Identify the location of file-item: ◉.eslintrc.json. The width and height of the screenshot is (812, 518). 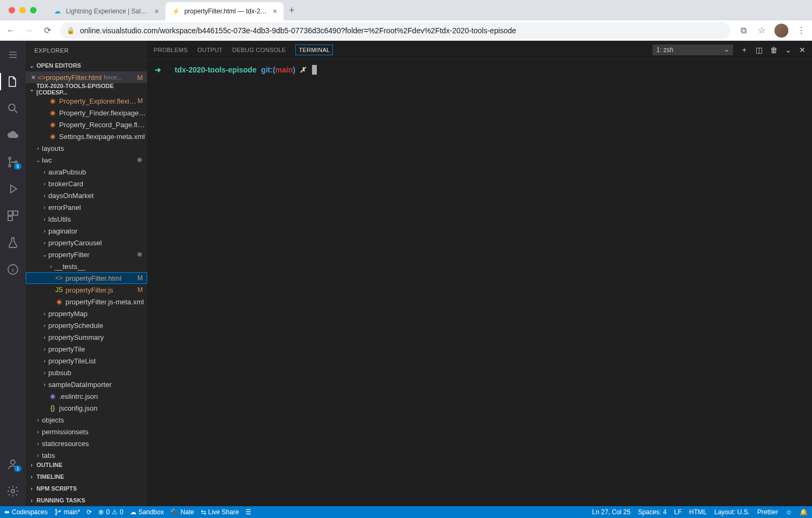
(86, 396).